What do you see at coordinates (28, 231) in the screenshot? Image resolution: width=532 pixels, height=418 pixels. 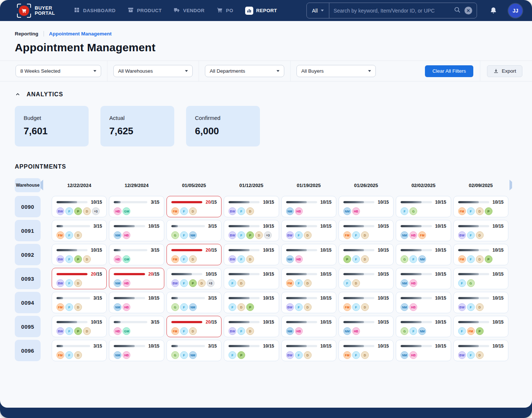 I see `warehouse-label: 0091` at bounding box center [28, 231].